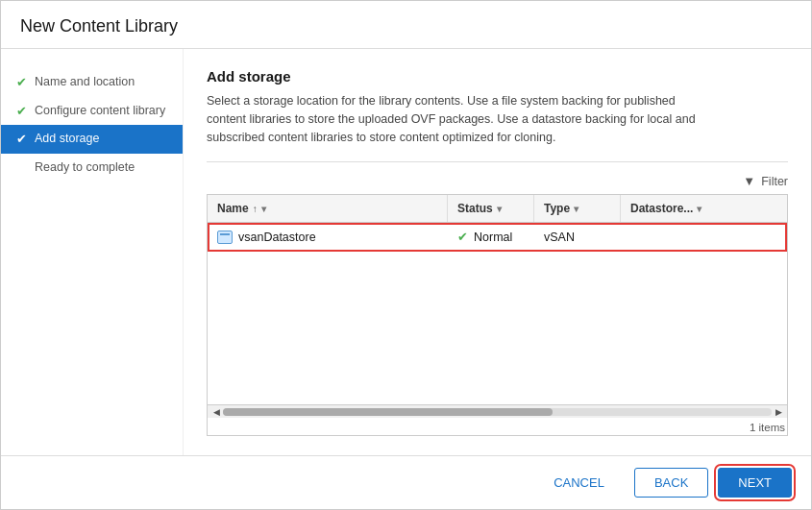 The height and width of the screenshot is (510, 812). I want to click on col-header-status: Status ▾, so click(491, 208).